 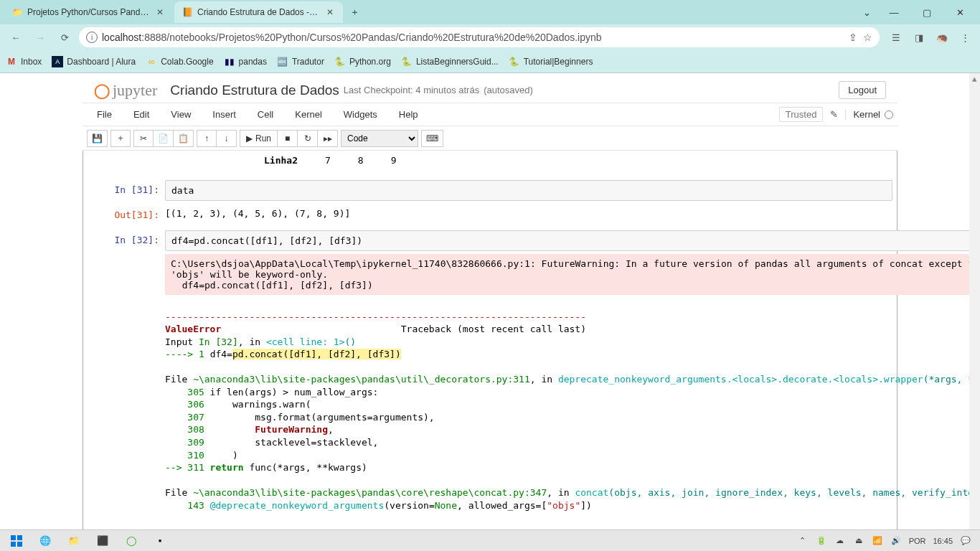 I want to click on output-text: [(1, 2, 3), (4, 5, 6), (7, 8, 9)], so click(x=529, y=212).